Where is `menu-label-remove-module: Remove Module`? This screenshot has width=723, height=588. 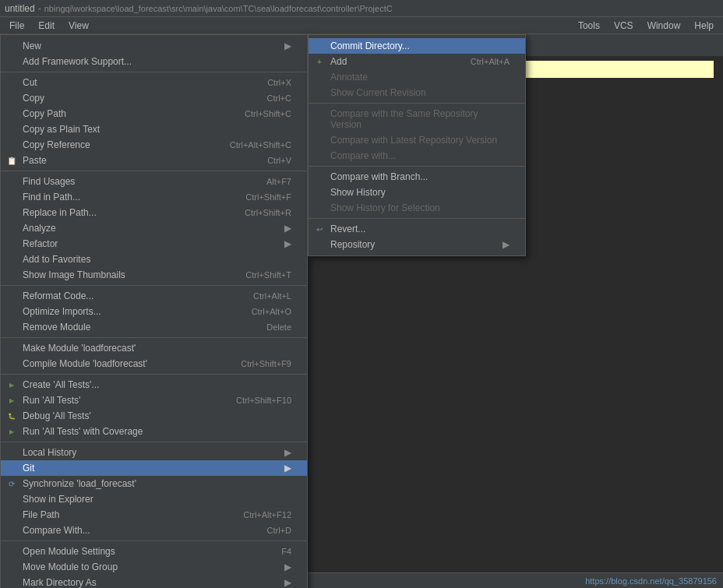 menu-label-remove-module: Remove Module is located at coordinates (56, 327).